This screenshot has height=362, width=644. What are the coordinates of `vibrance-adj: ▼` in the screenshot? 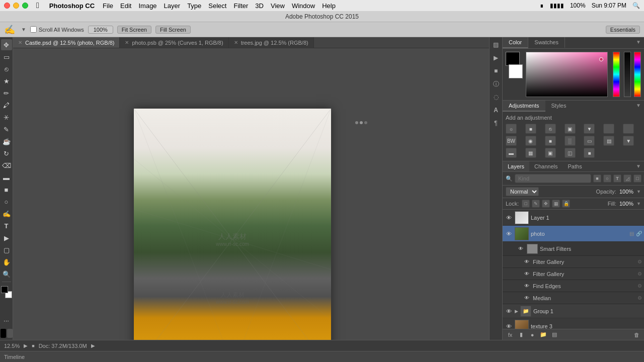 It's located at (589, 129).